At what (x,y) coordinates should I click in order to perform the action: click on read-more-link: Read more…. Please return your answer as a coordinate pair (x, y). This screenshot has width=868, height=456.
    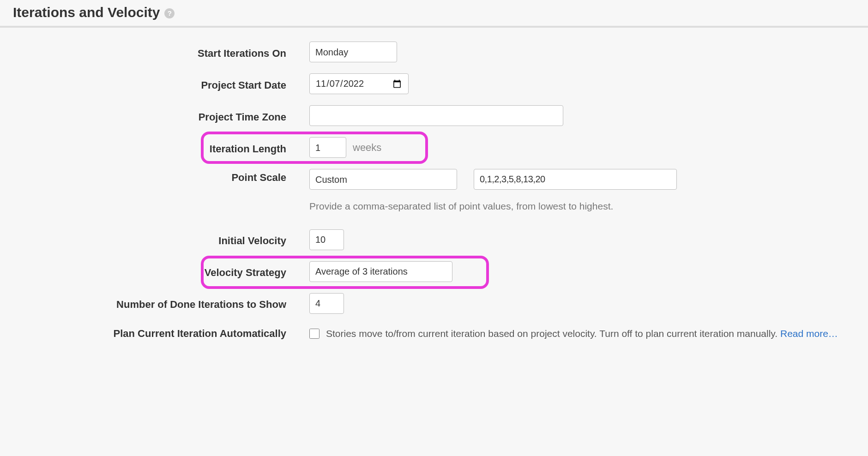
    Looking at the image, I should click on (809, 333).